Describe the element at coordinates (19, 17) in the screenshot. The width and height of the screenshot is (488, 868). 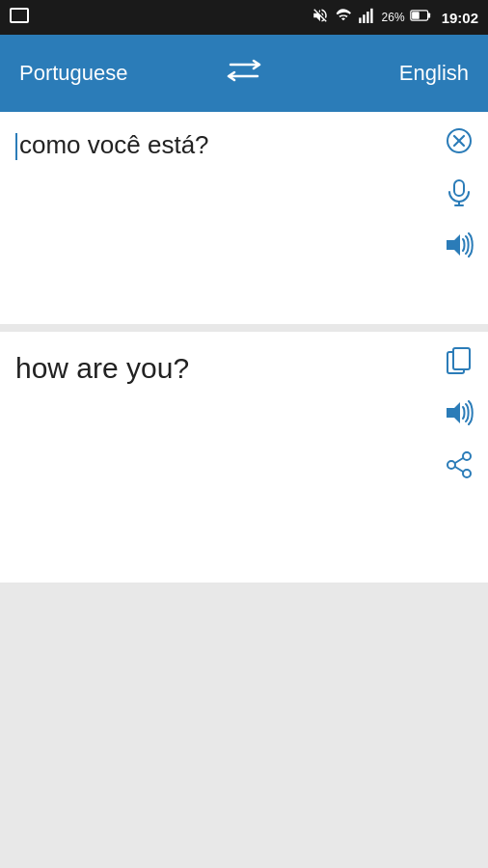
I see `thumbnail-icon` at that location.